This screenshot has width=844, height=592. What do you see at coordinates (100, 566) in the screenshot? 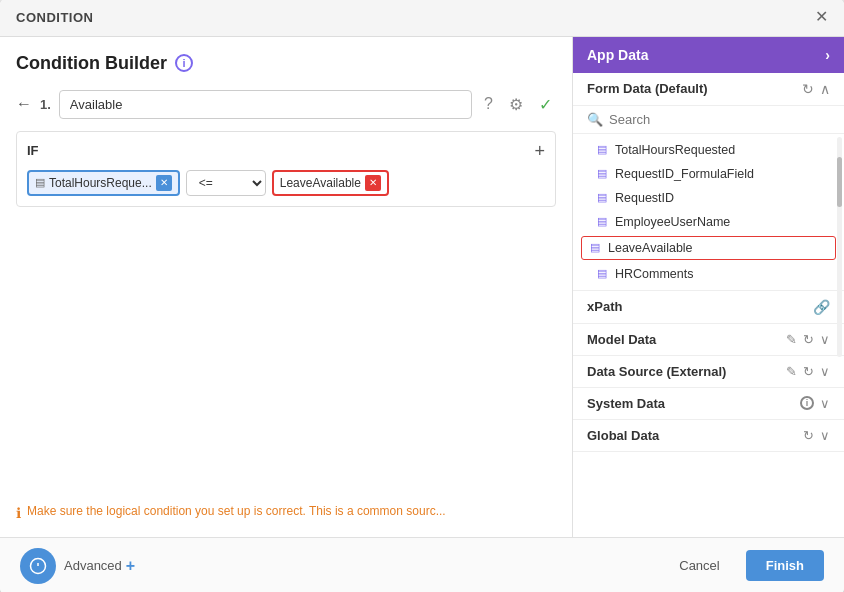
I see `advanced-label: Advanced +` at bounding box center [100, 566].